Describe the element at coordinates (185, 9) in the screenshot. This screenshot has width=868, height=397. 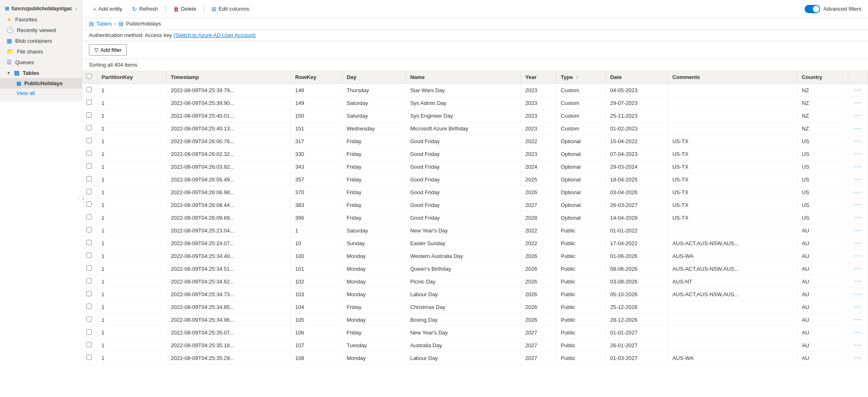
I see `delete-button: 🗑 Delete` at that location.